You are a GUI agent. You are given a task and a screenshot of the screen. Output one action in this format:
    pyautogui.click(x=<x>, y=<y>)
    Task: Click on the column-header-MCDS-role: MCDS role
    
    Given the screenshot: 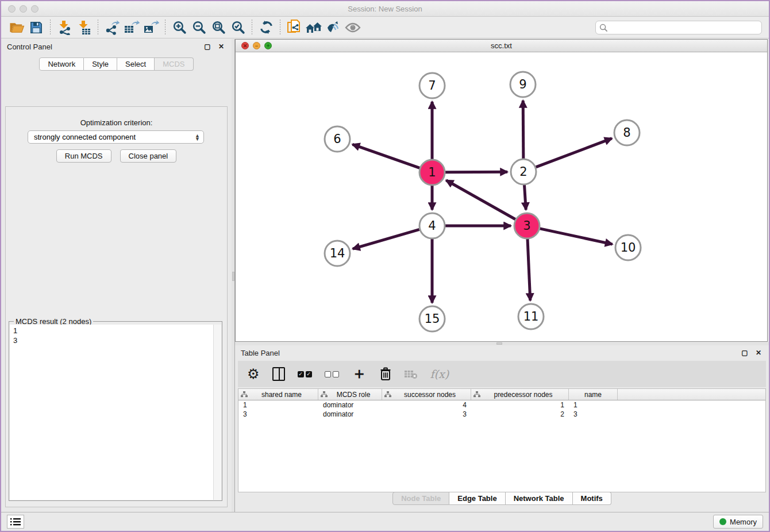 What is the action you would take?
    pyautogui.click(x=351, y=394)
    